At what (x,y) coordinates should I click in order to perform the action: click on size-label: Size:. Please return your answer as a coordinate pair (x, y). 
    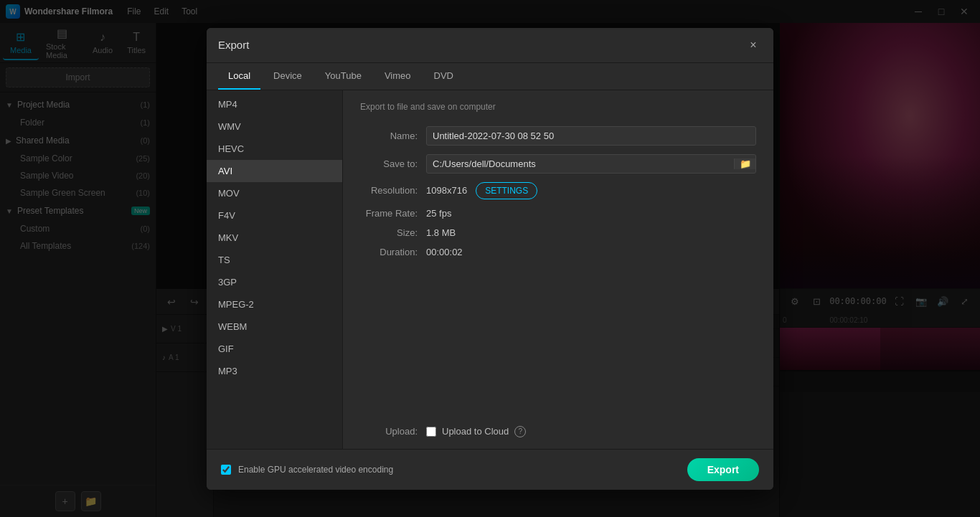
    Looking at the image, I should click on (389, 232).